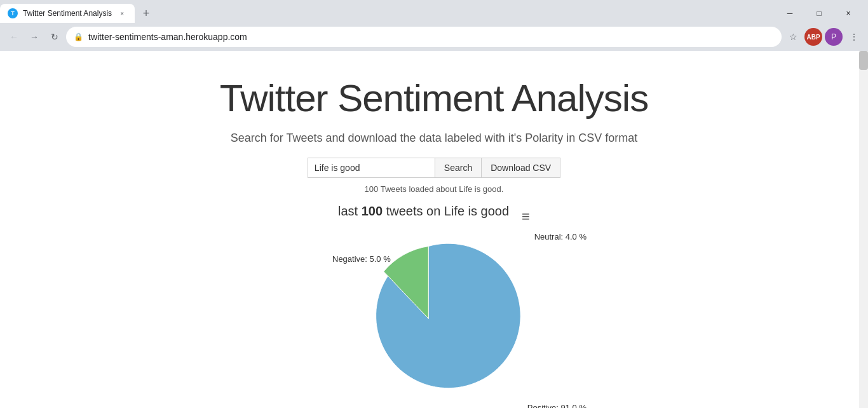 The image size is (868, 408). What do you see at coordinates (434, 98) in the screenshot?
I see `page-title: Twitter Sentiment Analysis` at bounding box center [434, 98].